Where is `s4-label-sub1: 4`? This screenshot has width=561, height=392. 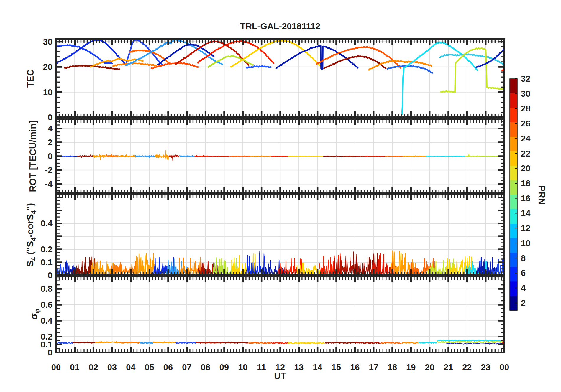
s4-label-sub1: 4 is located at coordinates (34, 259).